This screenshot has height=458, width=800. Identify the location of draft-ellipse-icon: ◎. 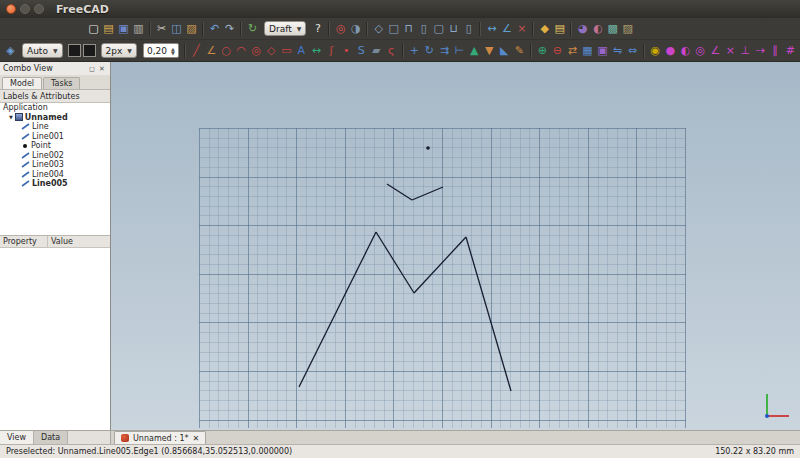
(256, 51).